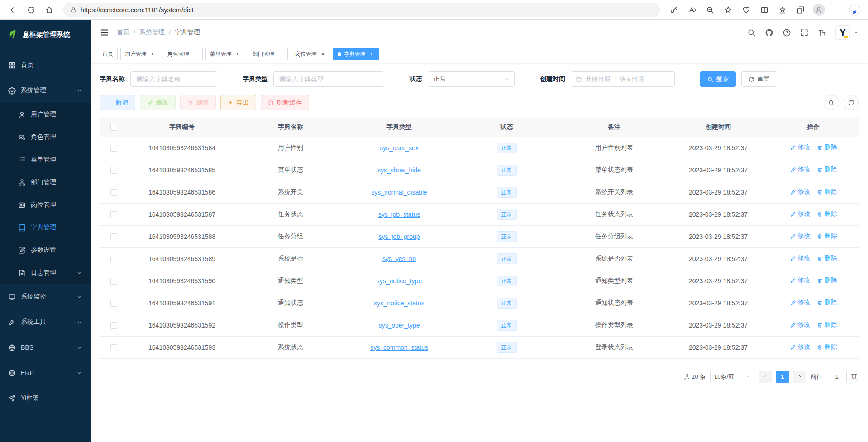 Image resolution: width=868 pixels, height=442 pixels. What do you see at coordinates (45, 250) in the screenshot?
I see `sidebar-item-param-settings: 参数设置` at bounding box center [45, 250].